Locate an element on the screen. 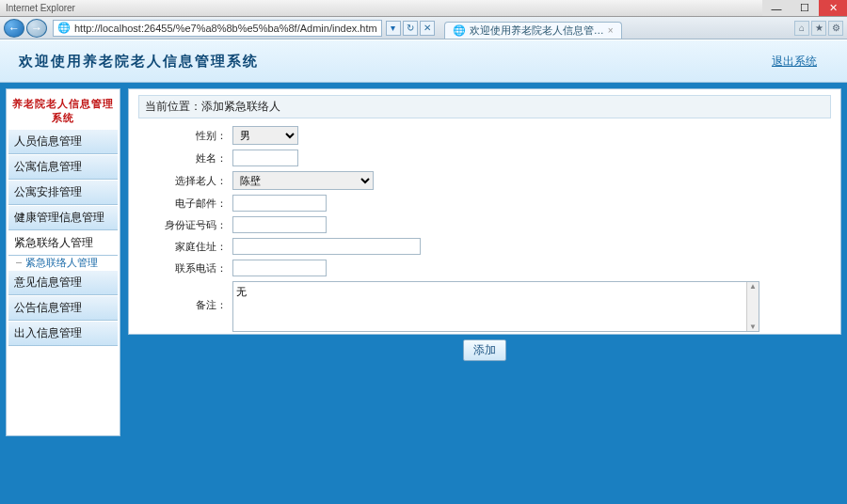 The height and width of the screenshot is (504, 847). home-icon: ⌂ is located at coordinates (802, 28).